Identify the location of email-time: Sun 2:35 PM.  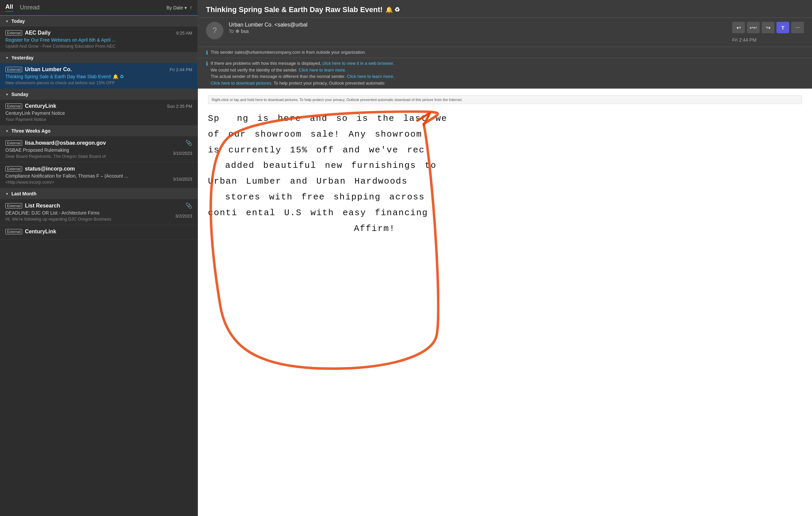
(179, 106).